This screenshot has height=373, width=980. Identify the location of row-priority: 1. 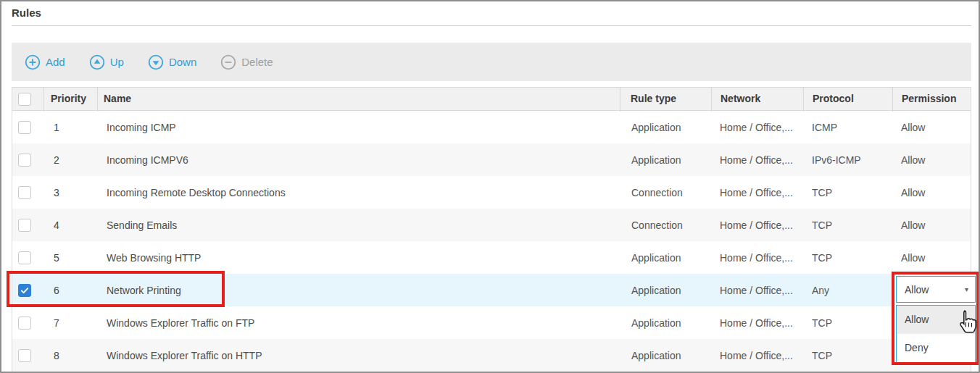
(70, 127).